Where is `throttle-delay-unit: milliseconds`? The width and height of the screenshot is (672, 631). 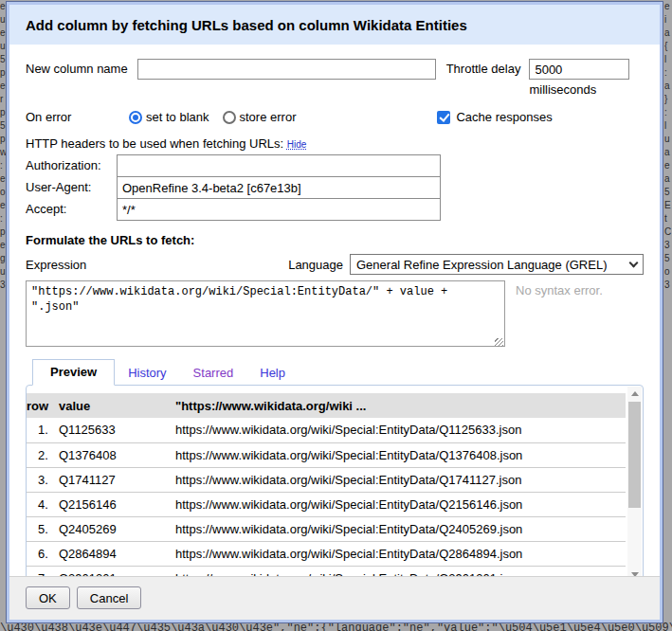
throttle-delay-unit: milliseconds is located at coordinates (579, 89).